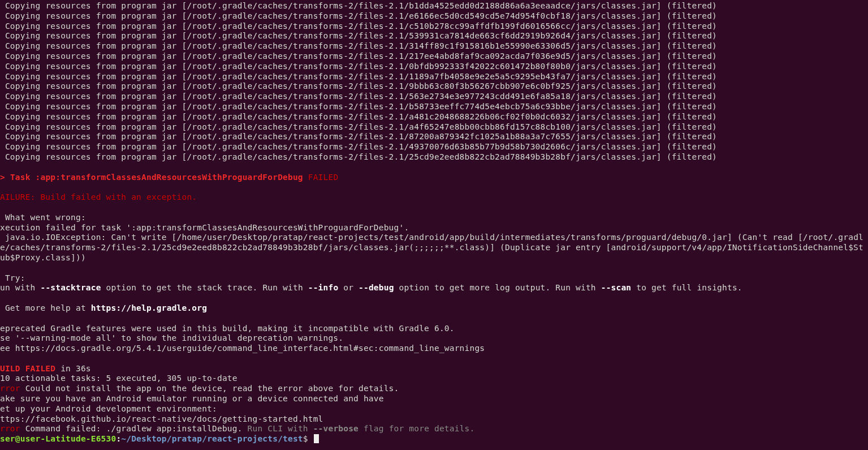 Image resolution: width=868 pixels, height=450 pixels. I want to click on error-label: rror, so click(10, 388).